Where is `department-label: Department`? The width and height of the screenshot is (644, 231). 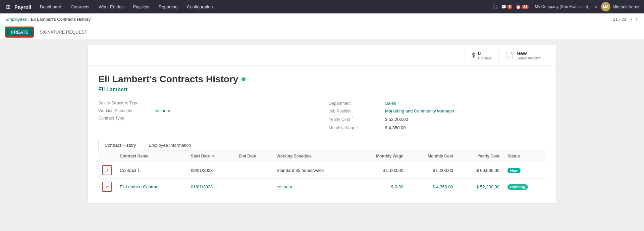 department-label: Department is located at coordinates (356, 103).